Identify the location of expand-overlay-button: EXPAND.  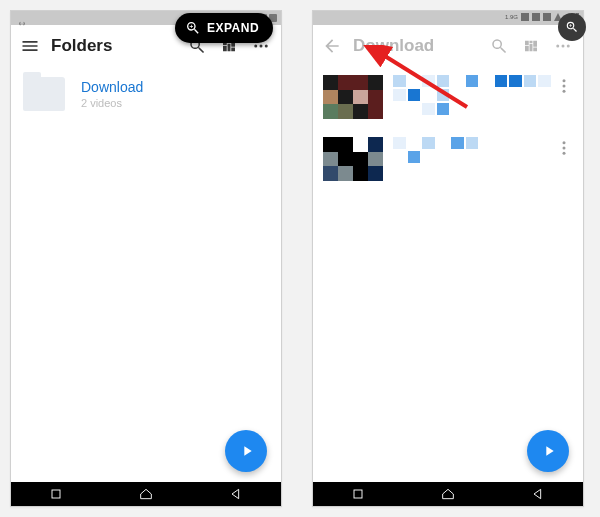
(224, 28).